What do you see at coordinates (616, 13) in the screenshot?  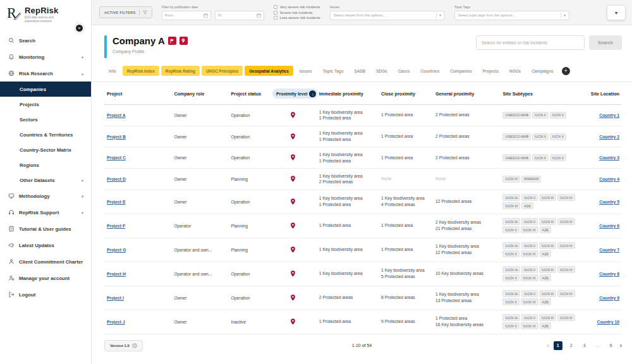 I see `filter-expand-button: ▾` at bounding box center [616, 13].